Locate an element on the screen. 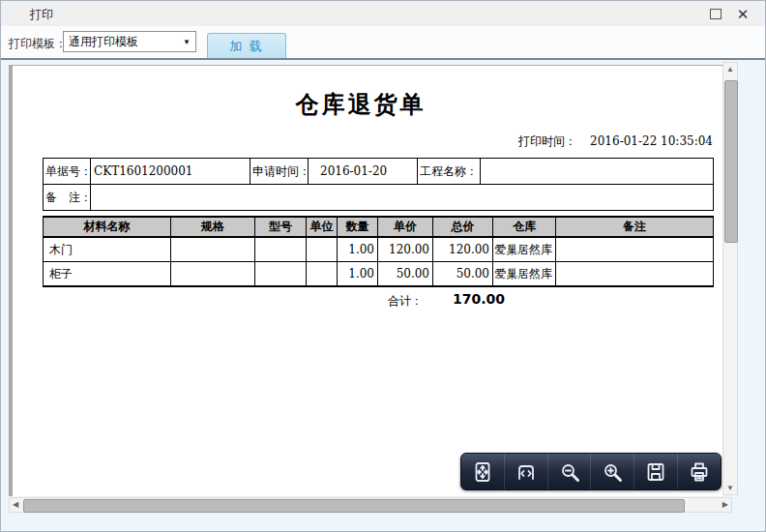 This screenshot has width=766, height=532. template-label: 打印模板： is located at coordinates (38, 44).